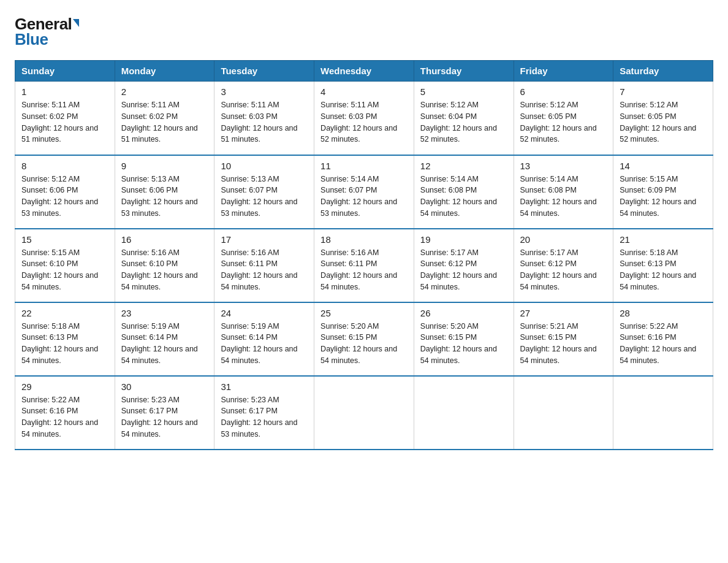 The height and width of the screenshot is (563, 728). Describe the element at coordinates (663, 339) in the screenshot. I see `table-row: 28 Sunrise: 5:22 AMSunset: 6:16 PMDaylig…` at that location.